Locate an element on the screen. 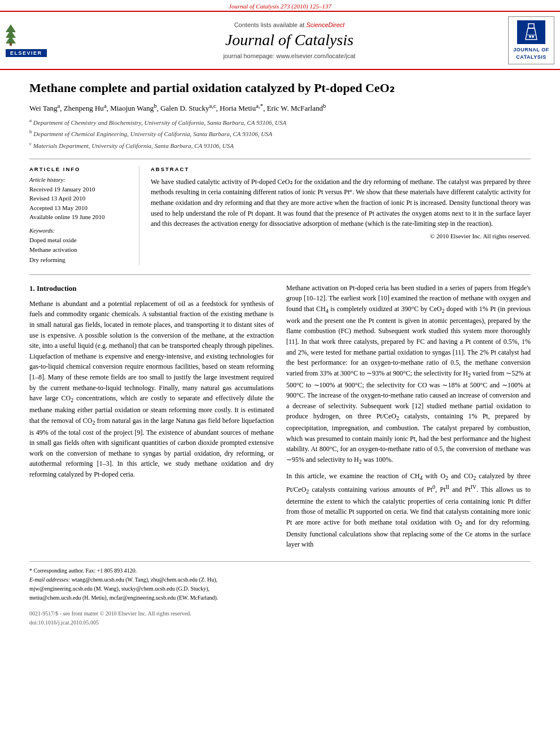 The height and width of the screenshot is (747, 560). copyright-notice: 0021-9517/$ - see front matter © 2010 El… is located at coordinates (280, 614).